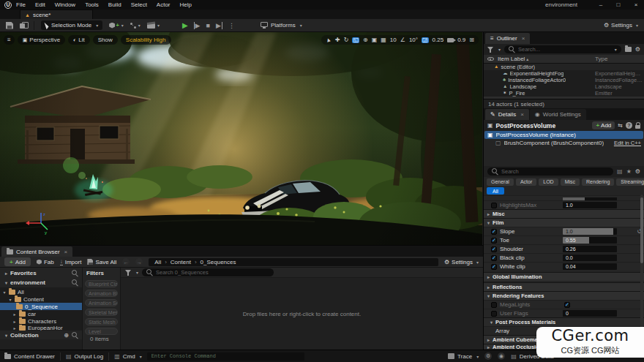 The height and width of the screenshot is (362, 644). I want to click on tab-details: ✎ Details ×, so click(507, 114).